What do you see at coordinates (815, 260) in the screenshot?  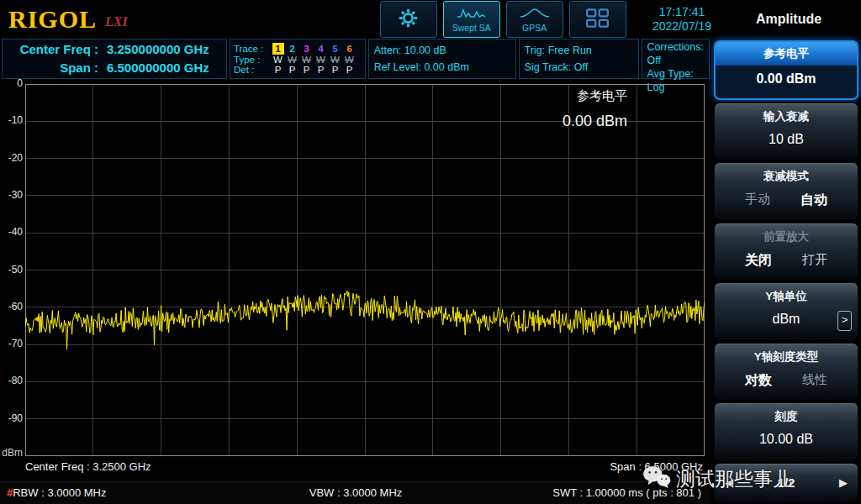 I see `preamp-on-option: 打开` at bounding box center [815, 260].